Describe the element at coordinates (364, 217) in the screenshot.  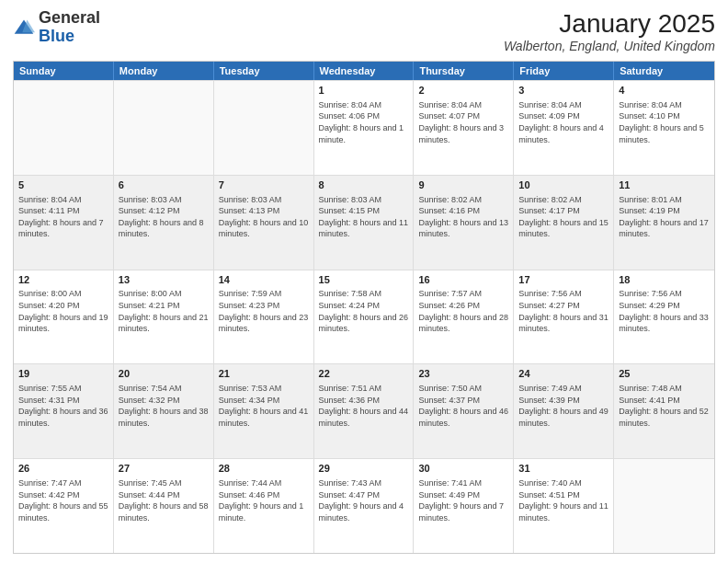
I see `cell-sun-info: Sunrise: 8:03 AM Sunset: 4:15 PM Dayligh…` at that location.